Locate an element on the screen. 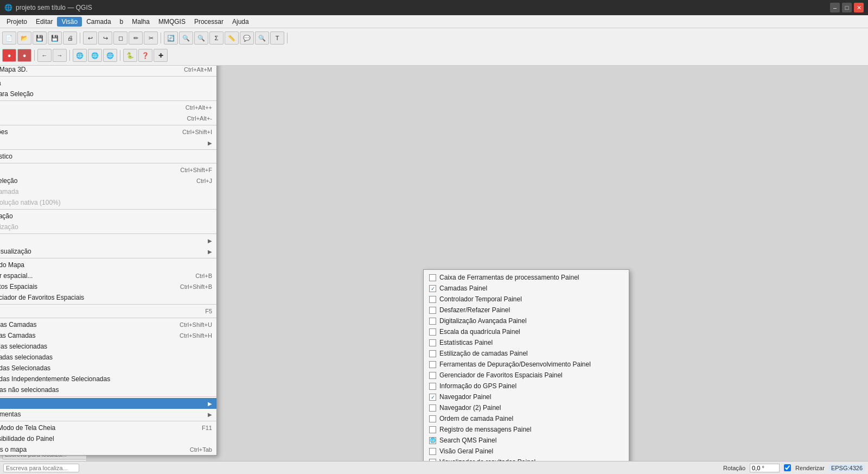 The image size is (868, 474). menu-item-paineis: Painéis ▶ is located at coordinates (108, 403).